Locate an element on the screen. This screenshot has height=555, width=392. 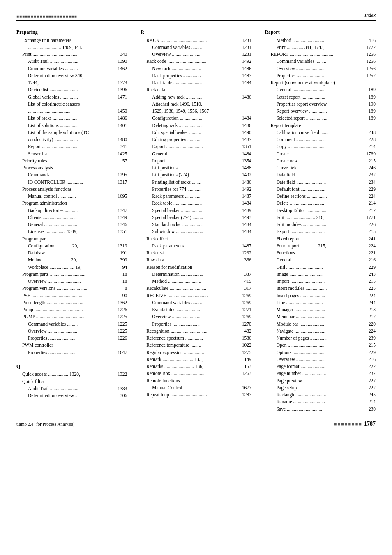
entry-label: Lift positions (774) .......... is located at coordinates (196, 175).